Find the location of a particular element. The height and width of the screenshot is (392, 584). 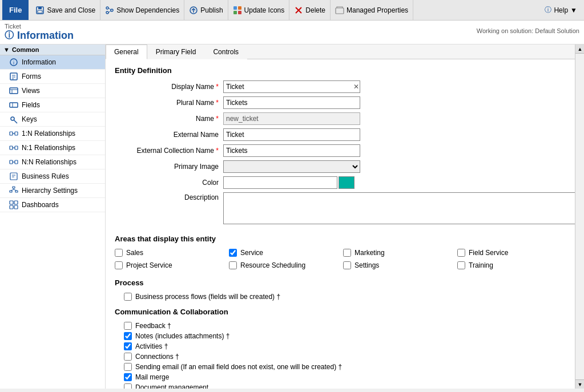

svg-text: i is located at coordinates (14, 63).